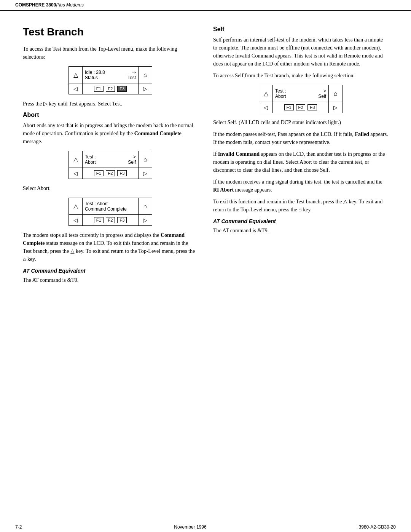 The width and height of the screenshot is (411, 532). I want to click on lcd-line1-left-1: Idle : 28.8, so click(95, 72).